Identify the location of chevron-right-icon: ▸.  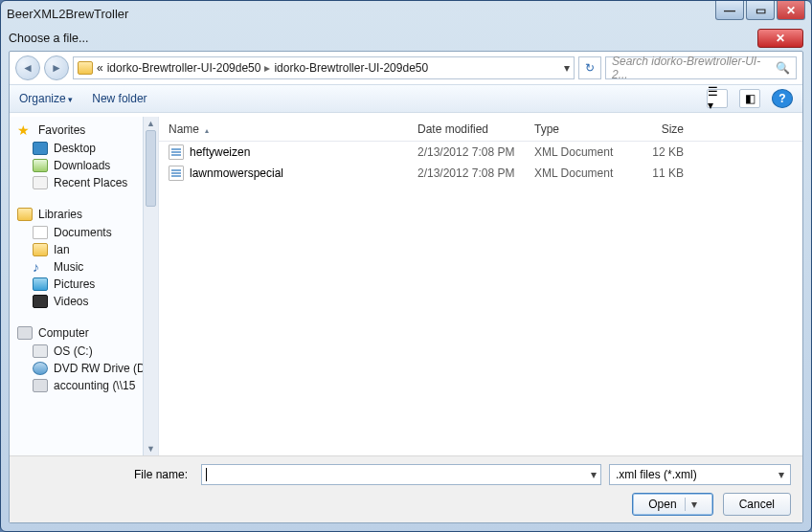
(267, 68).